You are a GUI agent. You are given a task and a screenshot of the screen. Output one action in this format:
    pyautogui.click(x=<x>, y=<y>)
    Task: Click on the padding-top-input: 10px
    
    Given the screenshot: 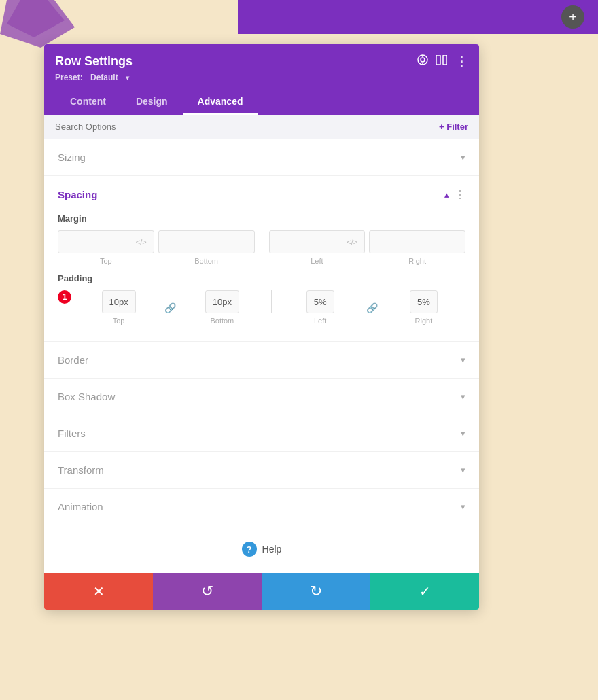 What is the action you would take?
    pyautogui.click(x=119, y=302)
    